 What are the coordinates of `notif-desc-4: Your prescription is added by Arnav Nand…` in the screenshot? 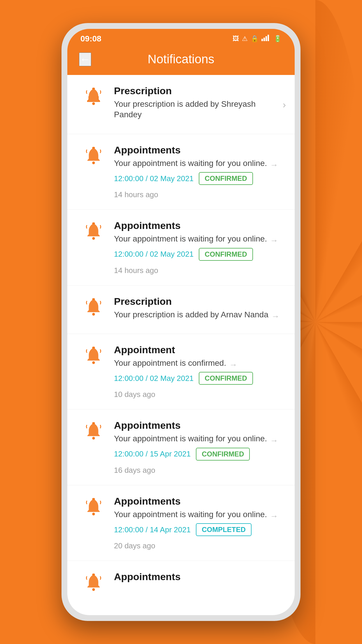 It's located at (191, 315).